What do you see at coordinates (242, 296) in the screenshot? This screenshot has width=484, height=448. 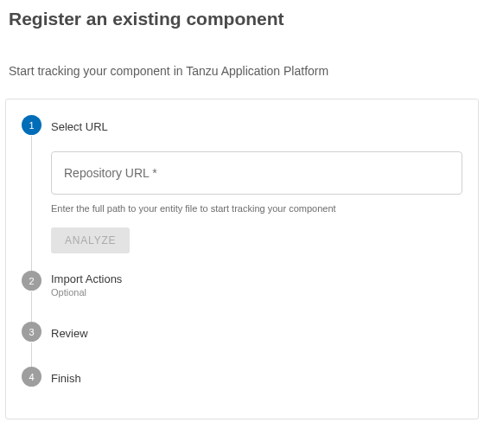 I see `step-import-actions: 2 Import Actions Optional` at bounding box center [242, 296].